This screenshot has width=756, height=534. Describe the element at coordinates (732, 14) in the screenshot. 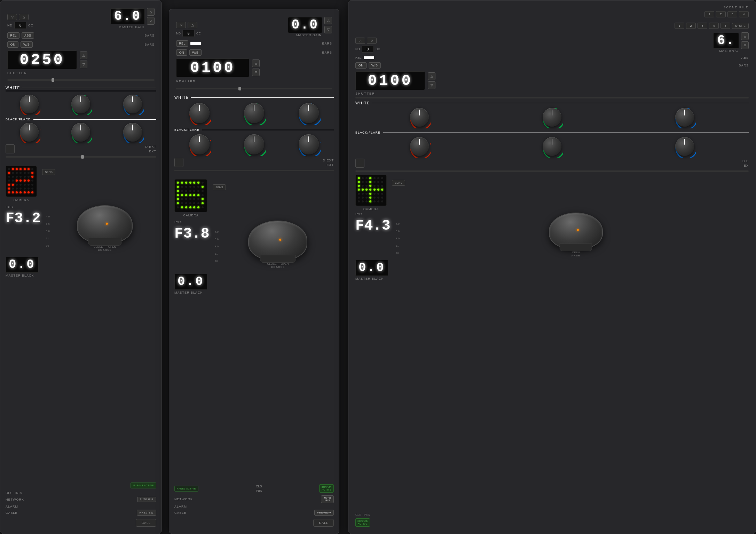

I see `sf-3: 3` at that location.